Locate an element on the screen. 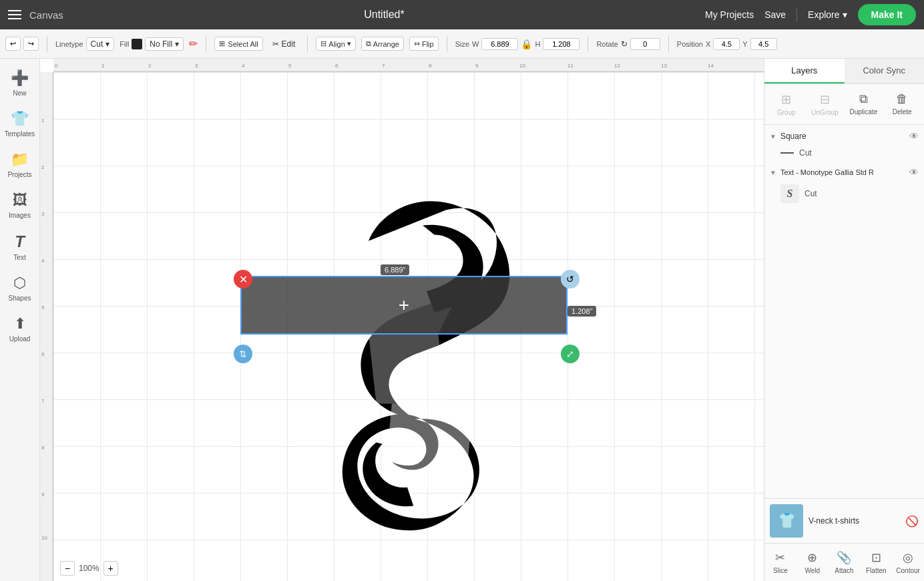  ruler-top: 0 1 2 3 4 5 6 7 8 9 10 11 12 13 14 is located at coordinates (409, 65).